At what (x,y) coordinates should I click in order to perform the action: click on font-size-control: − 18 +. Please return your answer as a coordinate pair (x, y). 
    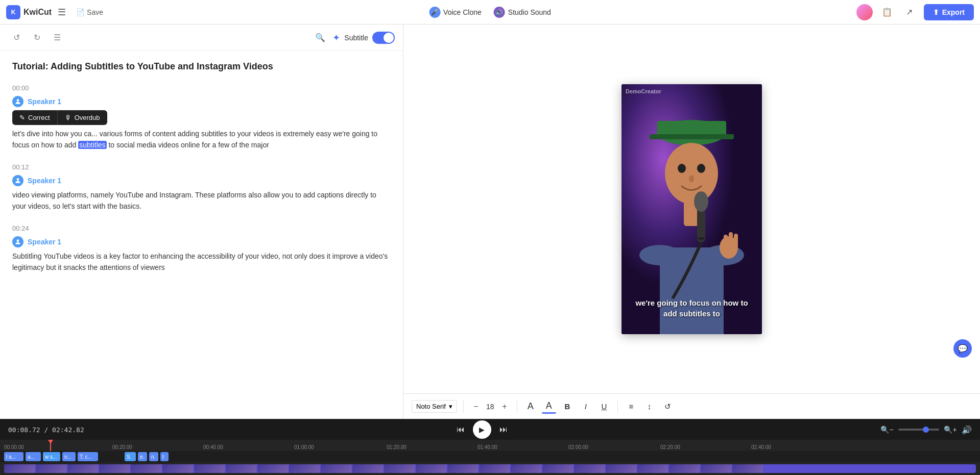
    Looking at the image, I should click on (490, 407).